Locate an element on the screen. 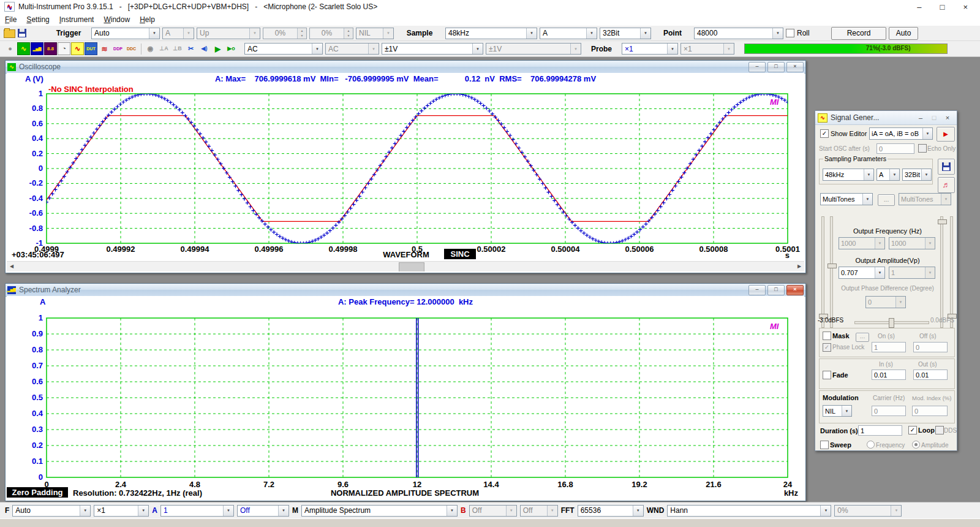 The width and height of the screenshot is (980, 527). spectrum-minimize-button: – is located at coordinates (757, 290).